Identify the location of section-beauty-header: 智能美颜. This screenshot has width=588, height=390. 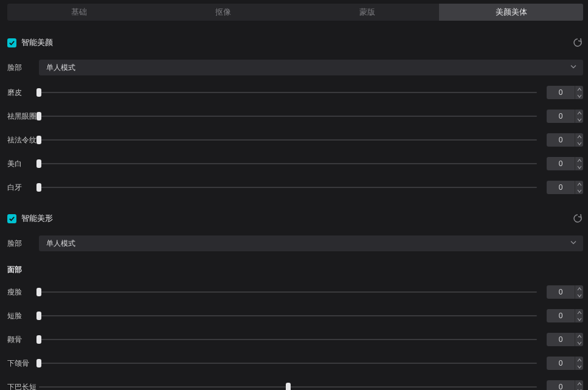
(296, 43).